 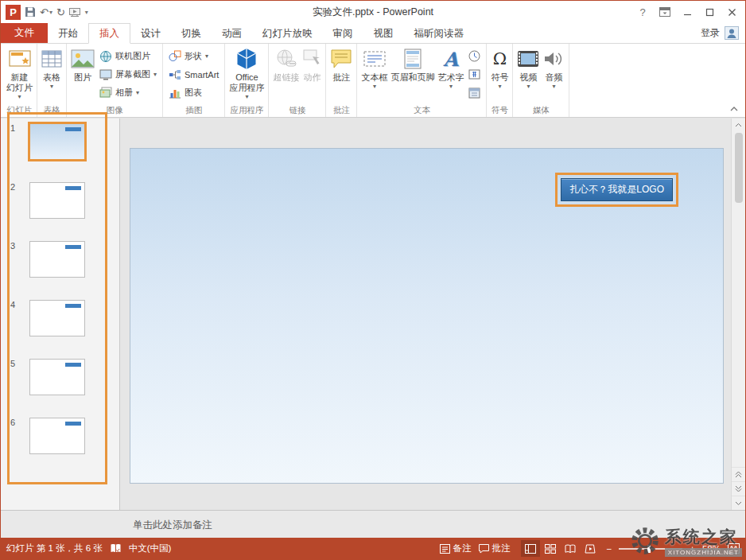 I want to click on minimize-button, so click(x=687, y=12).